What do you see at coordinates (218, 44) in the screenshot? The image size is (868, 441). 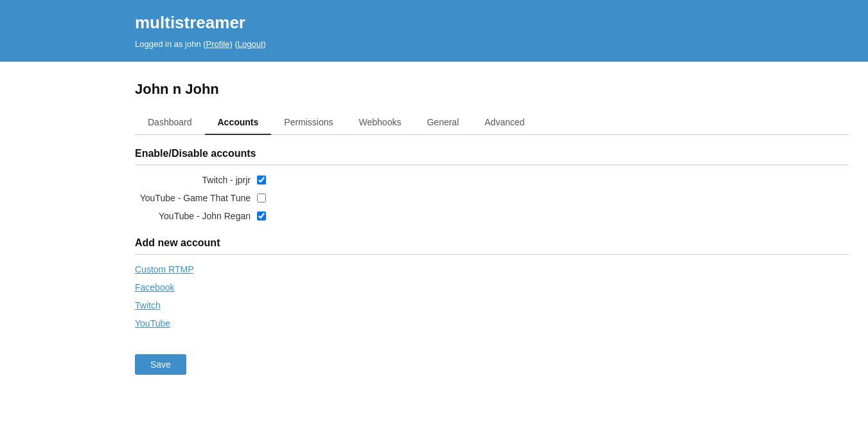 I see `profile-link: Profile` at bounding box center [218, 44].